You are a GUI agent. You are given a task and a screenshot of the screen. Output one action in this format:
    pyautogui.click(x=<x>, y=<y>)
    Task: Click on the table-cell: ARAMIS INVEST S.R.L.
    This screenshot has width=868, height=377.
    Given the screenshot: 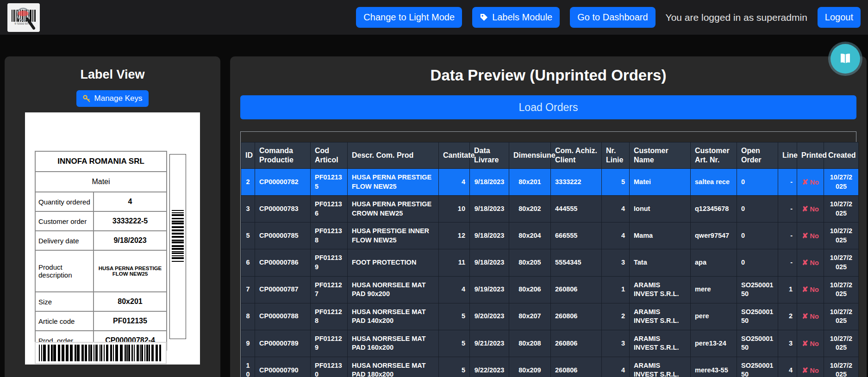 What is the action you would take?
    pyautogui.click(x=660, y=290)
    